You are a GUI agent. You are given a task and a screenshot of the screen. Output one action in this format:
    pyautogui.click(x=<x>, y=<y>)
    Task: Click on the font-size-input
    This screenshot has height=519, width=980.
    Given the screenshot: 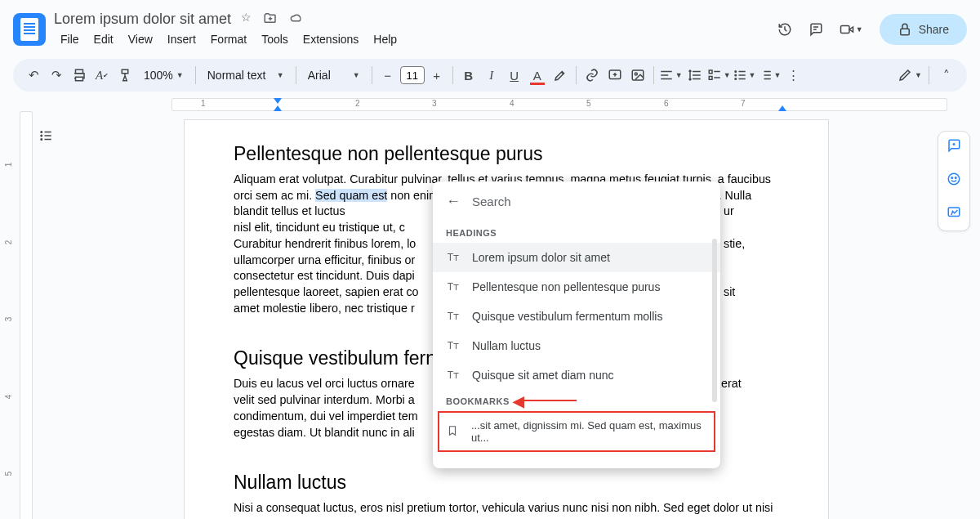 What is the action you would take?
    pyautogui.click(x=412, y=75)
    